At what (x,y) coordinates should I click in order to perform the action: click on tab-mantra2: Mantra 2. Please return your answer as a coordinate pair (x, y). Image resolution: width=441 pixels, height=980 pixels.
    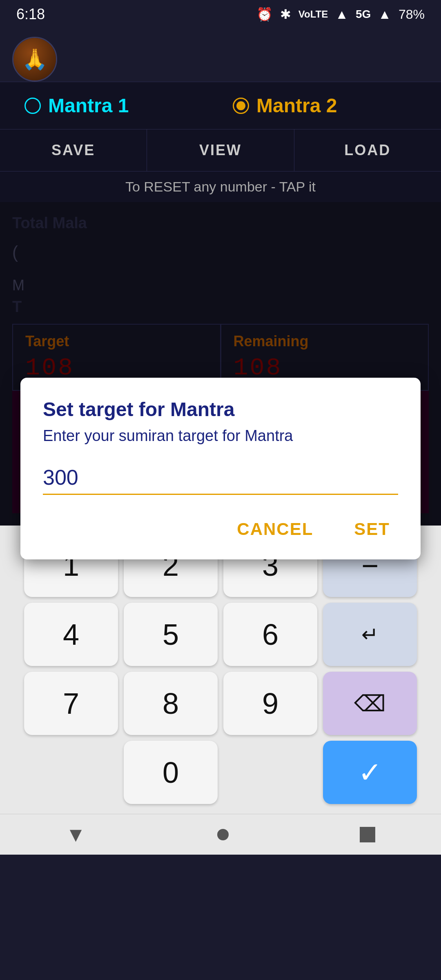
    Looking at the image, I should click on (325, 105).